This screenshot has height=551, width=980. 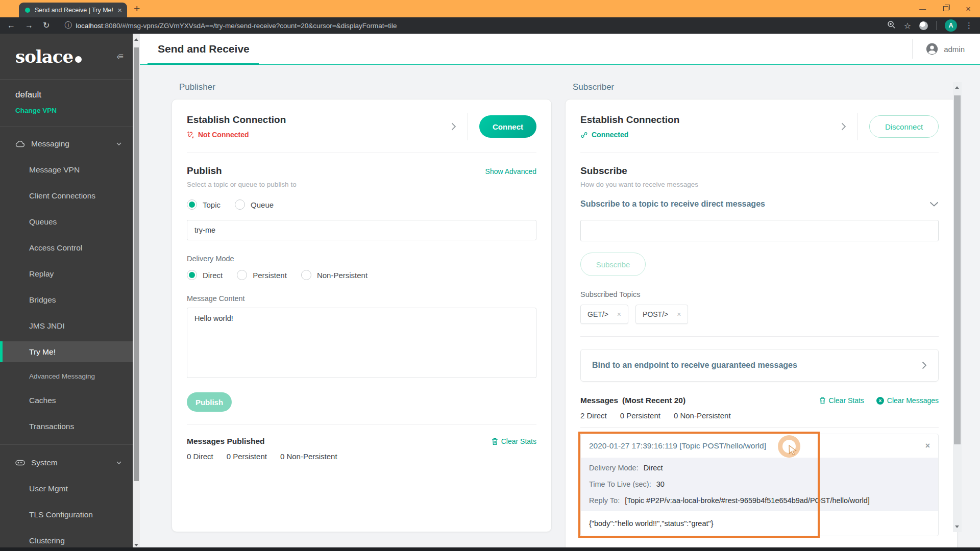 I want to click on topic-radio-label: Topic, so click(x=211, y=205).